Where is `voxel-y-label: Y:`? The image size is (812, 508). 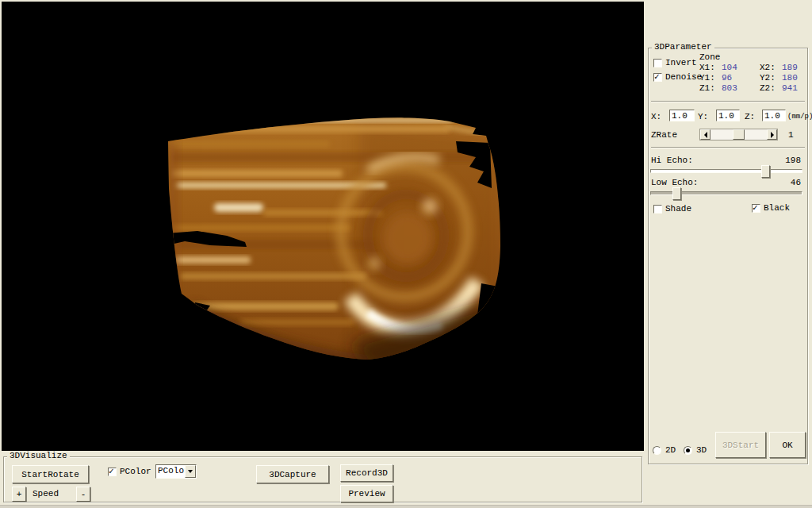 voxel-y-label: Y: is located at coordinates (703, 117).